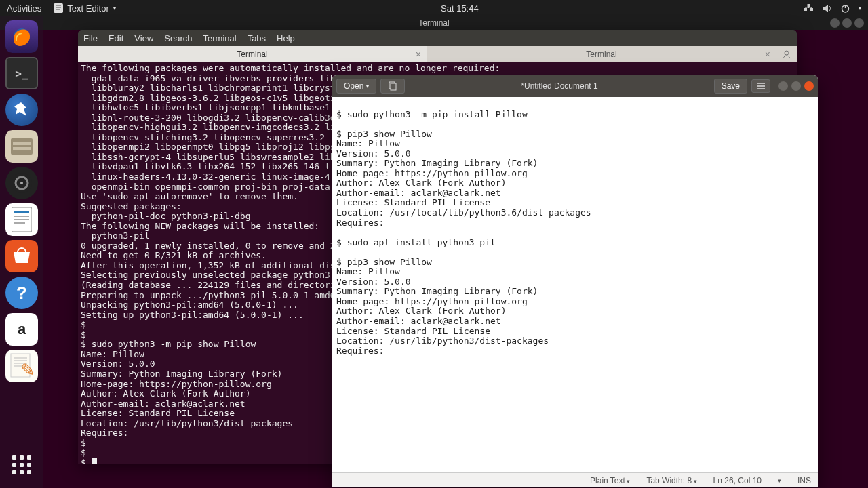 Image resolution: width=868 pixels, height=488 pixels. Describe the element at coordinates (437, 54) in the screenshot. I see `terminal-tabbar: Terminal × Terminal ×` at that location.